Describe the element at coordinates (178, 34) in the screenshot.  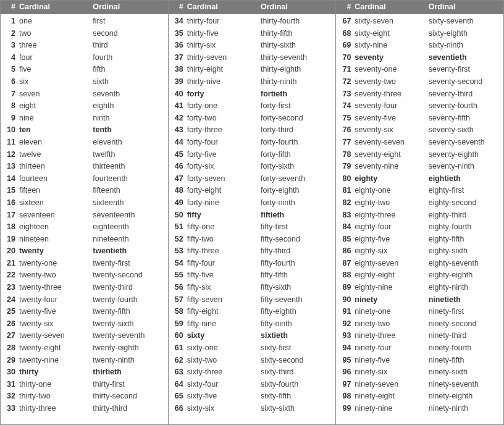
I see `cell-number: 35` at that location.